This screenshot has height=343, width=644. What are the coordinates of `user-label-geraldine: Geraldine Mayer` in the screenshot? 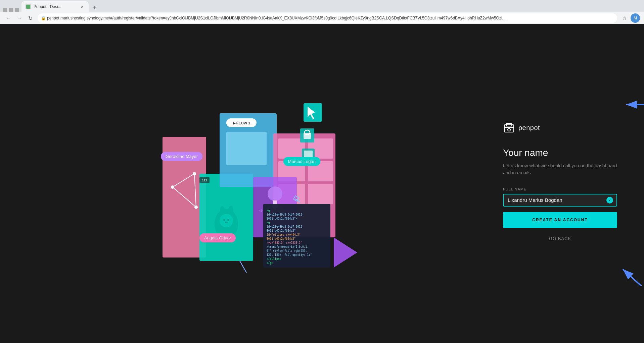 It's located at (182, 156).